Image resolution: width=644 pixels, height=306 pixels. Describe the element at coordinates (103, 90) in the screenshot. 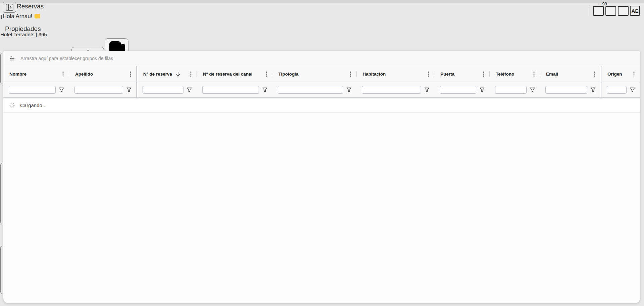

I see `filter-cell-apellido` at that location.